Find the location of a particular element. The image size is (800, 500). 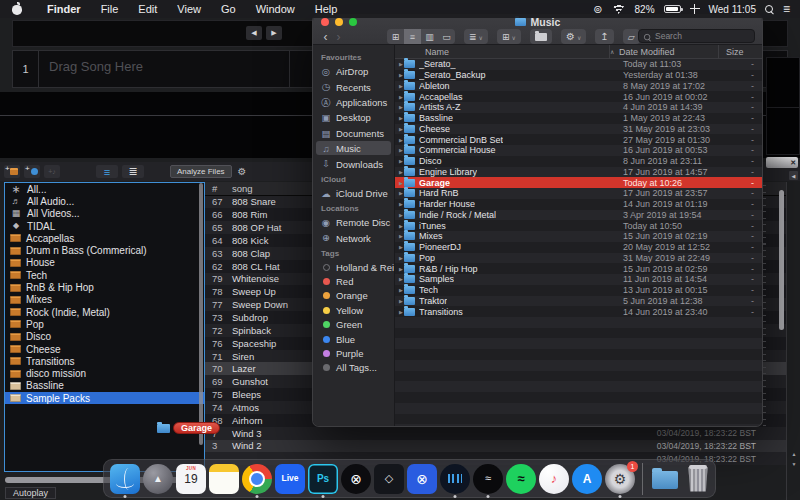

tag-red: Red is located at coordinates (354, 281).